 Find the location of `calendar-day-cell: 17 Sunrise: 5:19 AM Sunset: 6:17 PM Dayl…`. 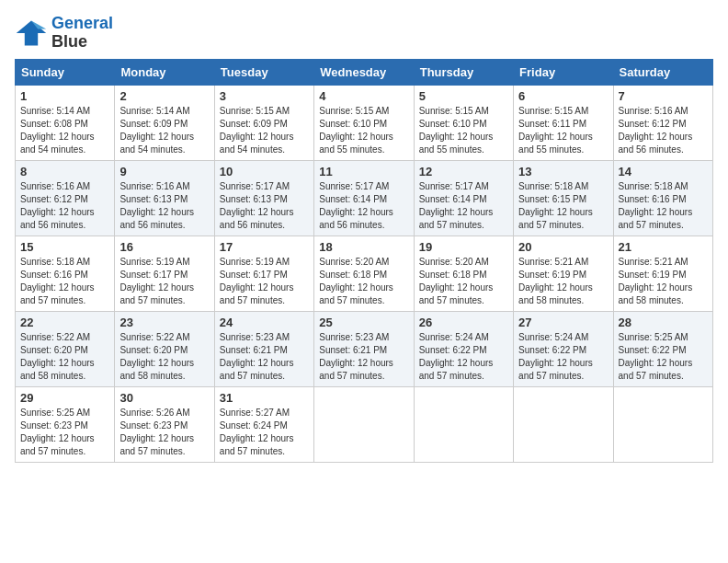

calendar-day-cell: 17 Sunrise: 5:19 AM Sunset: 6:17 PM Dayl… is located at coordinates (264, 273).